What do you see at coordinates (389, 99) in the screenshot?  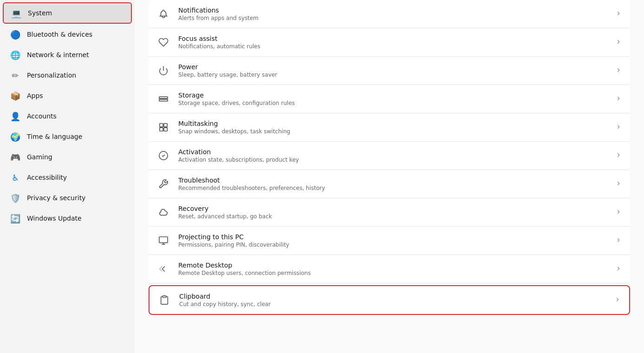 I see `settings-item-storage: StorageStorage space, drives, configurat…` at bounding box center [389, 99].